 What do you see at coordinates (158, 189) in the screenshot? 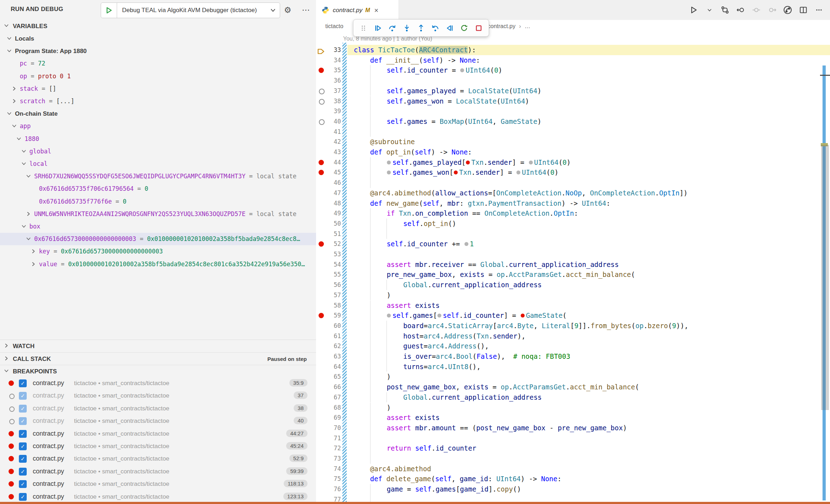
I see `tree-row: 0x67616d65735f706c61796564 = 0` at bounding box center [158, 189].